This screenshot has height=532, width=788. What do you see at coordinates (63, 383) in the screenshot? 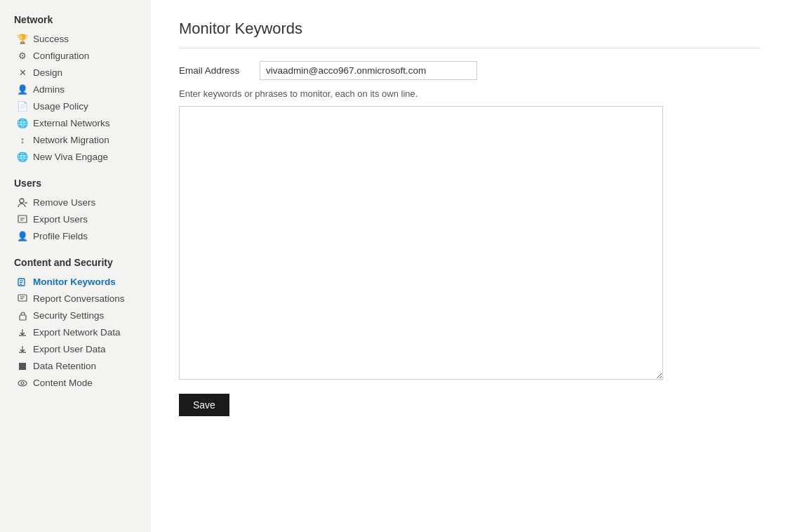
I see `sidebar-item-content-mode-label: Content Mode` at bounding box center [63, 383].